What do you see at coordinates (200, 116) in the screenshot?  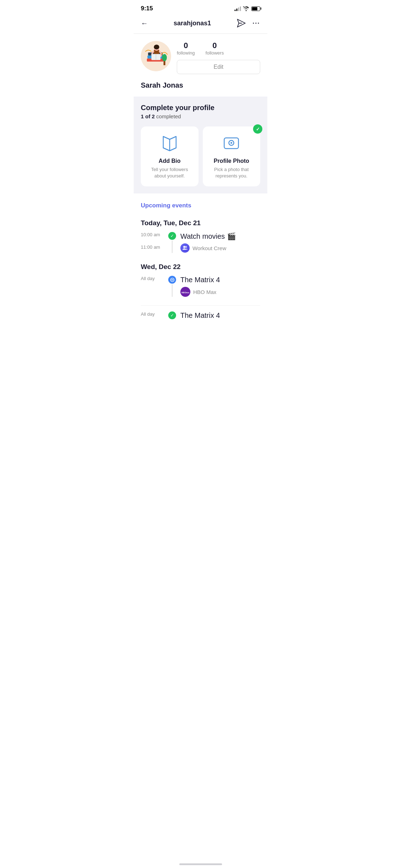 I see `complete-profile-subtitle: 1 of 2 completed` at bounding box center [200, 116].